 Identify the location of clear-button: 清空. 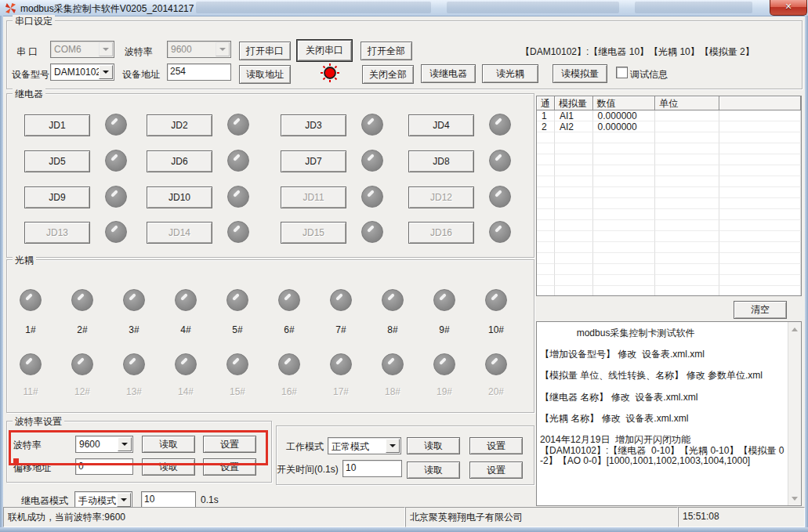
(760, 310).